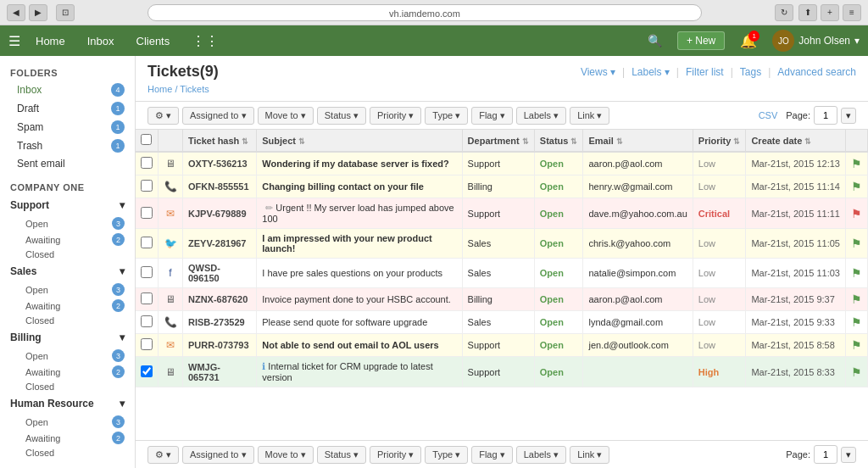 Image resolution: width=868 pixels, height=468 pixels. I want to click on ticket-hash: OFKN-855551, so click(219, 187).